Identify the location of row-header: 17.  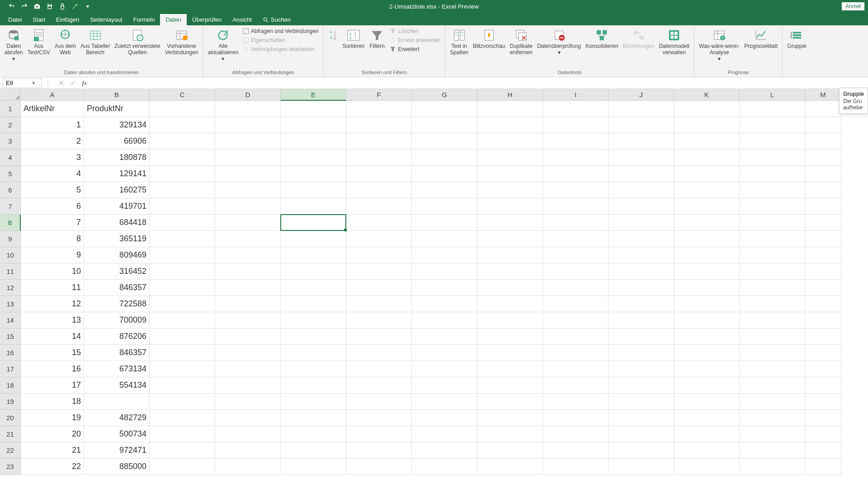
(10, 369).